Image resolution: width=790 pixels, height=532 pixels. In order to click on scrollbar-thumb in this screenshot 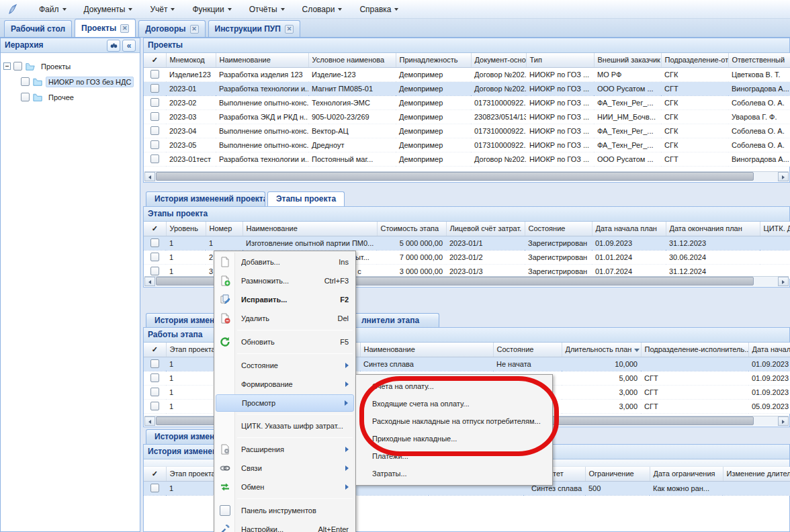, I will do `click(455, 176)`.